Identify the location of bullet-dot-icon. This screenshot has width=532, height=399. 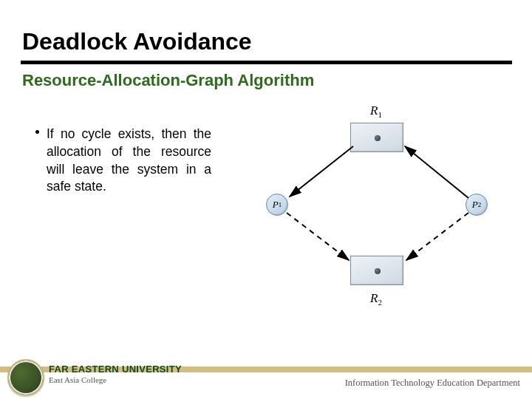
(37, 132).